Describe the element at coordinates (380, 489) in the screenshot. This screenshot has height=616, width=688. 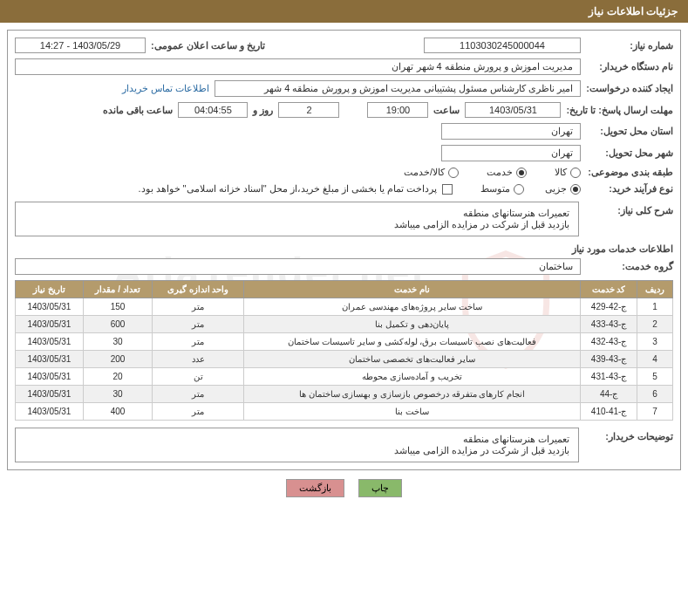
I see `print-button: چاپ` at that location.